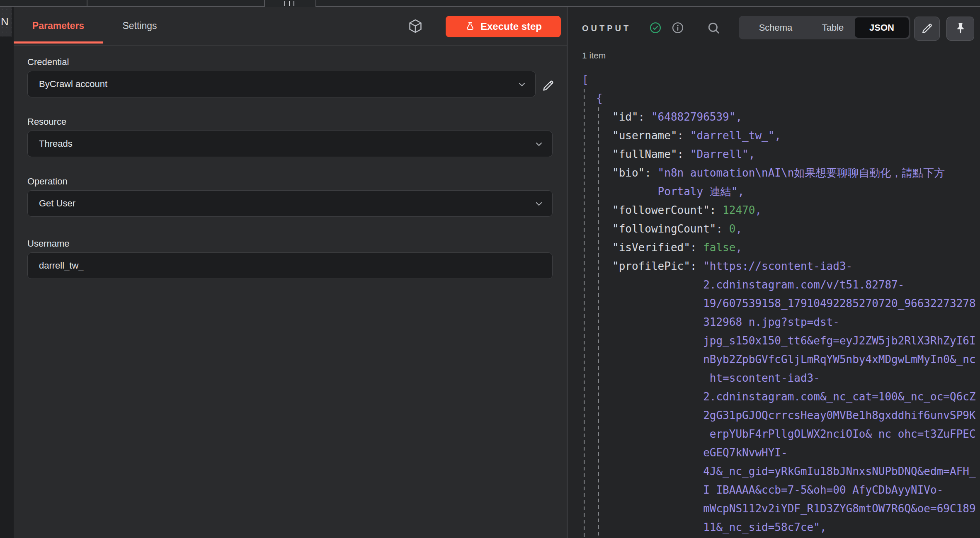  What do you see at coordinates (777, 248) in the screenshot?
I see `json-row: "isVerified": false,` at bounding box center [777, 248].